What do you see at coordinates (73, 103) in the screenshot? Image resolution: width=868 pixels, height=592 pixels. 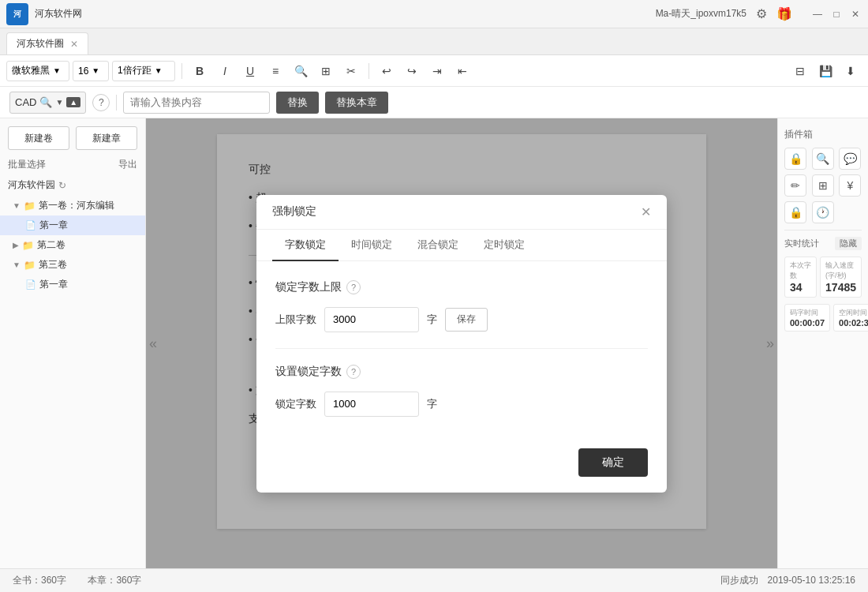 I see `search-arrow-up: ▲` at bounding box center [73, 103].